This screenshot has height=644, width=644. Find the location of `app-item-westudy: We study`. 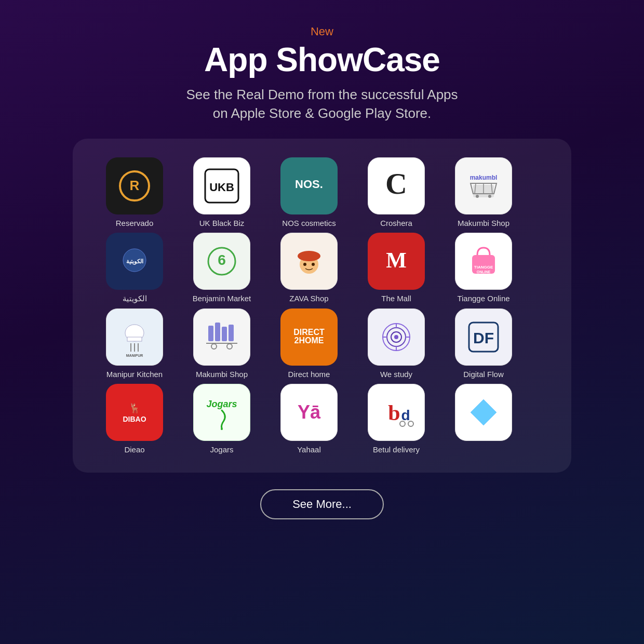

app-item-westudy: We study is located at coordinates (396, 344).